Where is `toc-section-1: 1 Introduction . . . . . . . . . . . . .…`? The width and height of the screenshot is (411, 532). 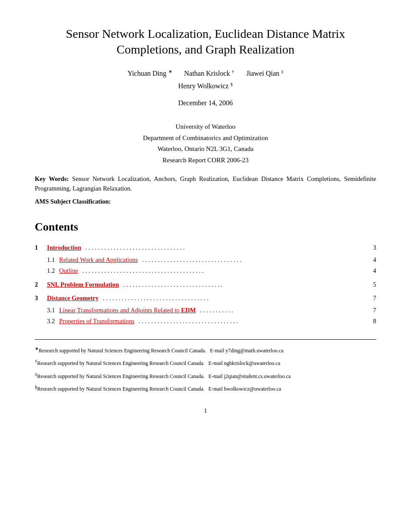
toc-section-1: 1 Introduction . . . . . . . . . . . . .… is located at coordinates (205, 248).